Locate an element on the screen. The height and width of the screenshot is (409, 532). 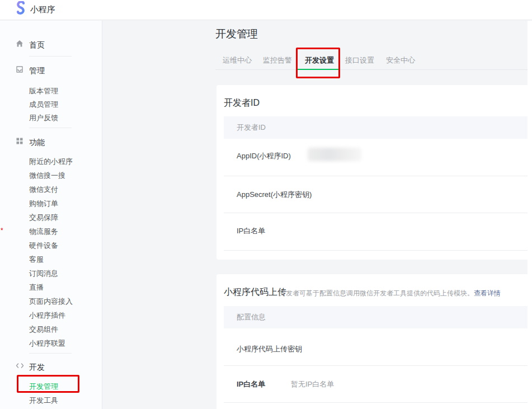
page-title: 开发管理 is located at coordinates (237, 34).